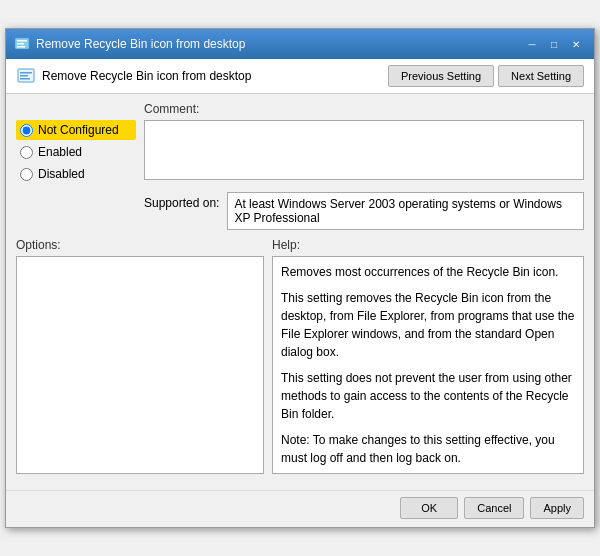 The width and height of the screenshot is (600, 556). What do you see at coordinates (486, 76) in the screenshot?
I see `header-buttons: Previous Setting Next Setting` at bounding box center [486, 76].